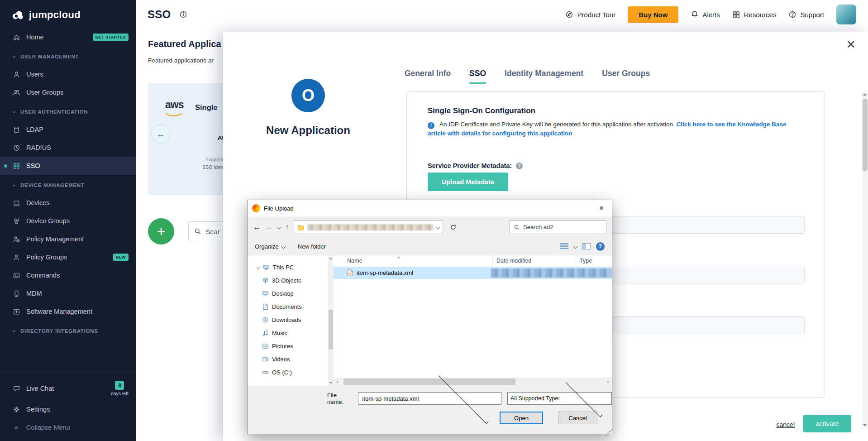 The height and width of the screenshot is (441, 868). I want to click on scroll-right-icon: ›, so click(608, 382).